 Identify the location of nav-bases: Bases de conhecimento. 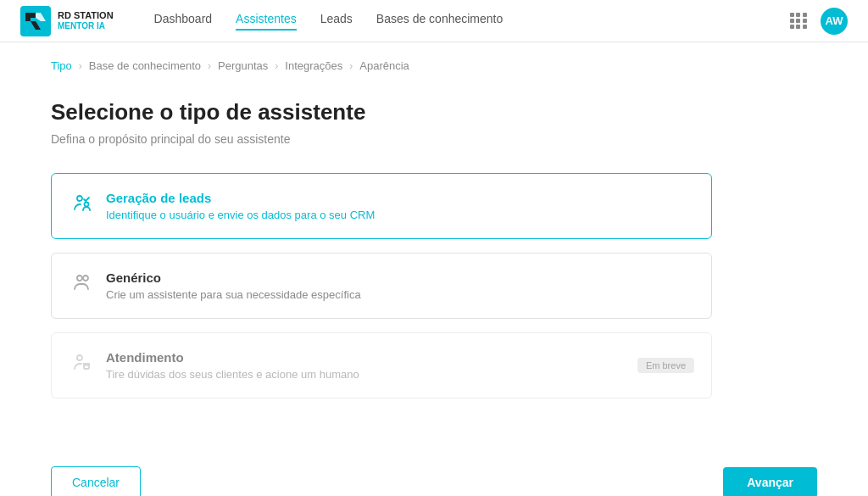
(439, 21).